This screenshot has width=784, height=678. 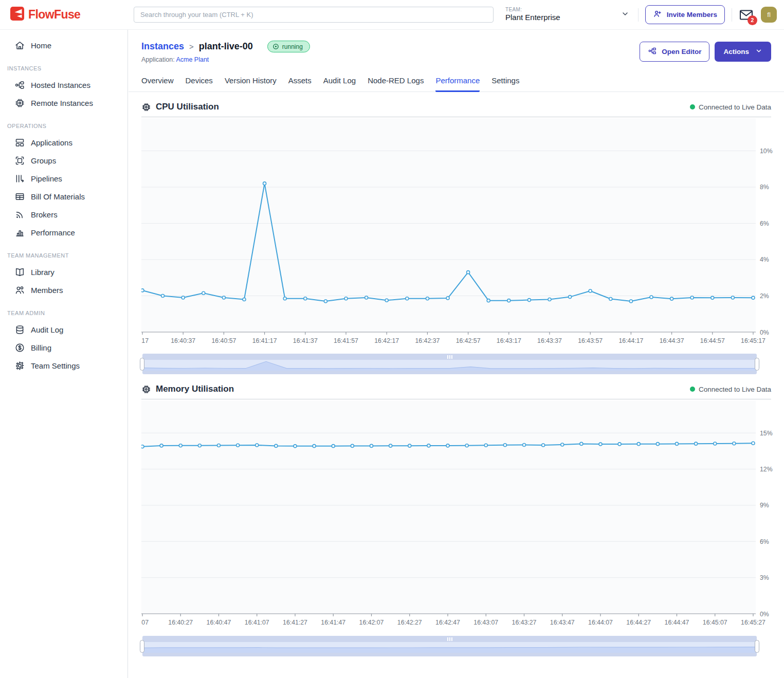 I want to click on sidebar-item-billing: Billing, so click(x=64, y=347).